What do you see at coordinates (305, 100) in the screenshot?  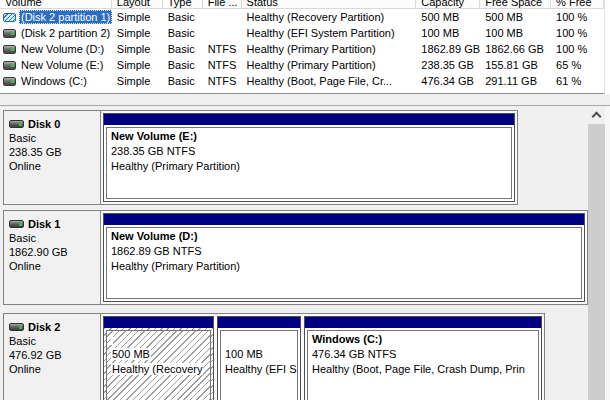 I see `pane-splitter` at bounding box center [305, 100].